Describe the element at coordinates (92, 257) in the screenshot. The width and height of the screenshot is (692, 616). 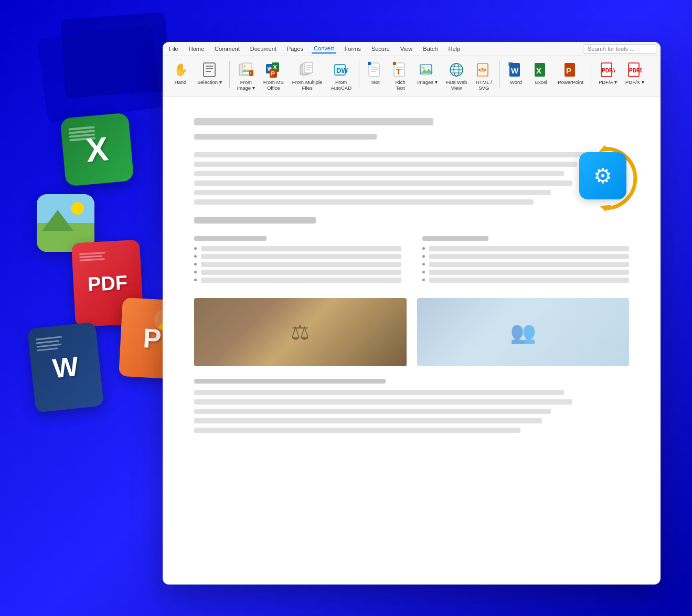
I see `pdf-lines` at that location.